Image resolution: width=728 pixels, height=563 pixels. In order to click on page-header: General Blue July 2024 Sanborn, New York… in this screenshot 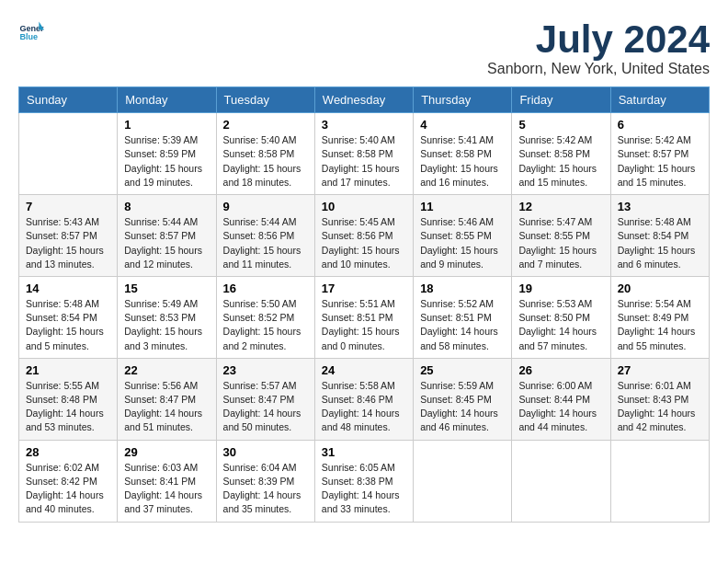, I will do `click(364, 48)`.